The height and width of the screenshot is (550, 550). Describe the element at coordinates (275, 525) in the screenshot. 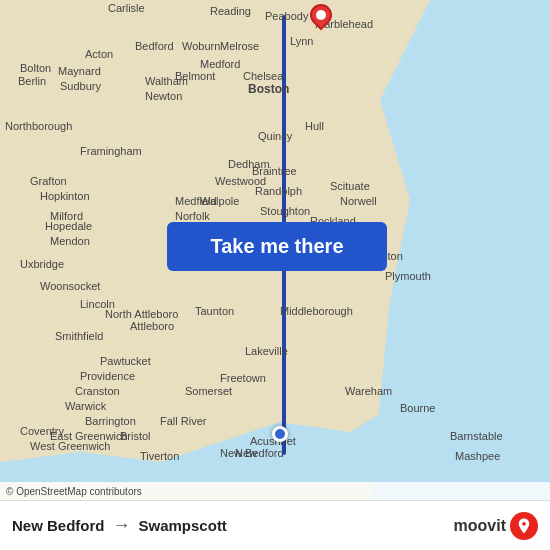

I see `bottom-bar: New Bedford → Swampscott moovit` at that location.